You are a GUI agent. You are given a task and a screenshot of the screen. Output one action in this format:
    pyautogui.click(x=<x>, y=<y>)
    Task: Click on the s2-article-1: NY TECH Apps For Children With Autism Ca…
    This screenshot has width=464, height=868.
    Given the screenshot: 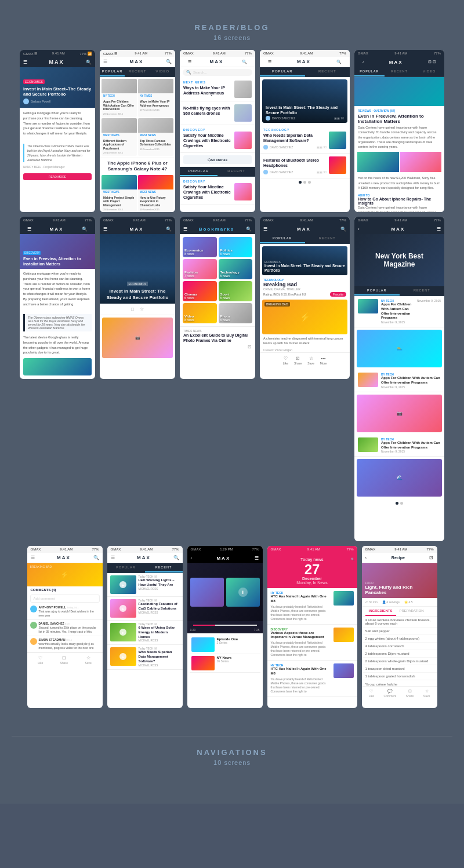 What is the action you would take?
    pyautogui.click(x=119, y=98)
    